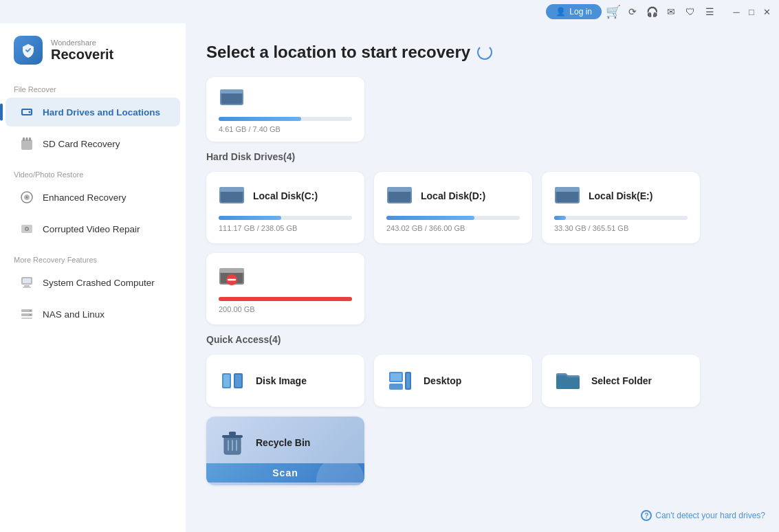 This screenshot has width=779, height=532. I want to click on drive-bar-error, so click(285, 299).